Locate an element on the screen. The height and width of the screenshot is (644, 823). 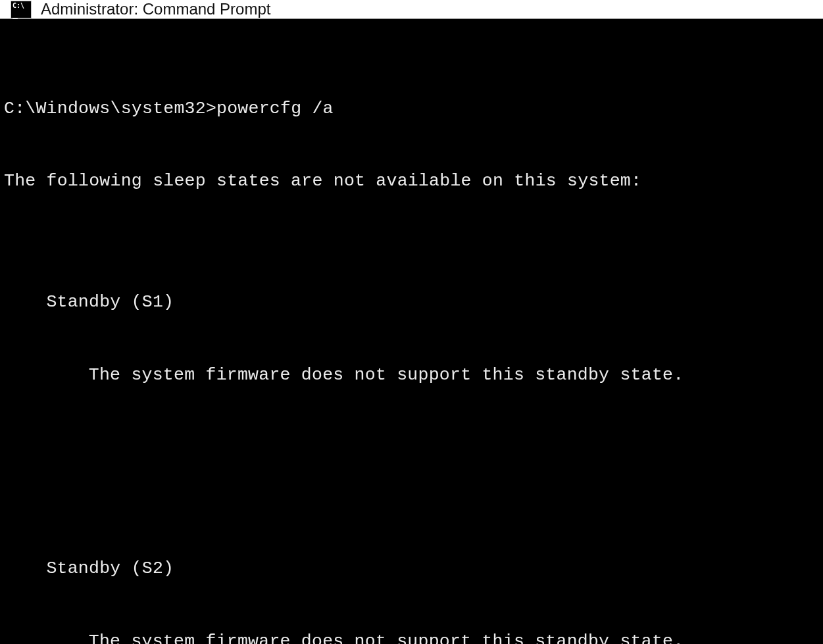
state-name: Standby (S1) is located at coordinates (412, 303).